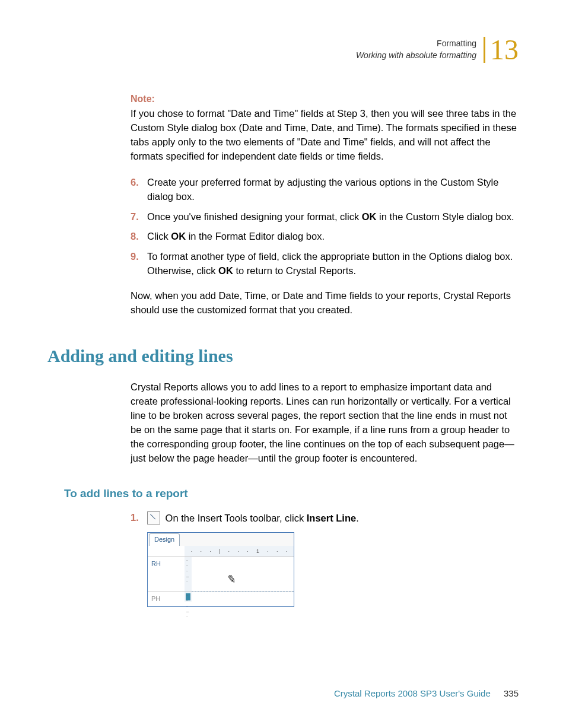 The image size is (566, 728). What do you see at coordinates (236, 517) in the screenshot?
I see `substep-pre: On the Insert Tools toolbar, click` at bounding box center [236, 517].